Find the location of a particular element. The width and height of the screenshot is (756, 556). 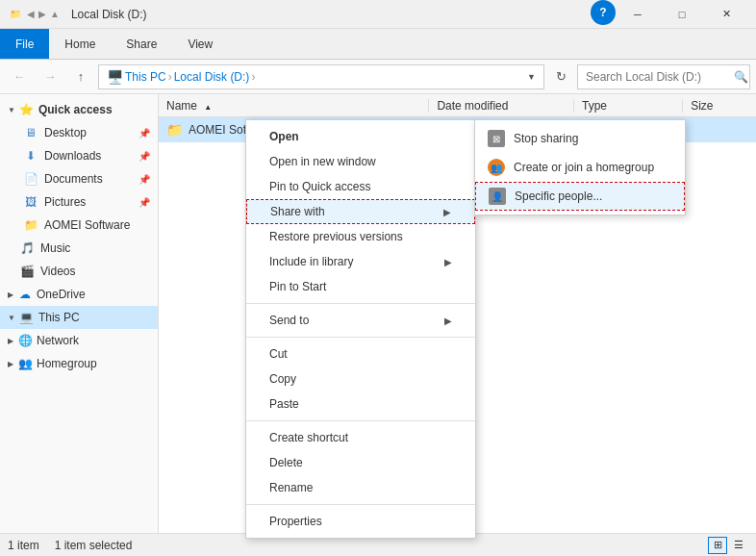

col-header-type: Type is located at coordinates (629, 106).